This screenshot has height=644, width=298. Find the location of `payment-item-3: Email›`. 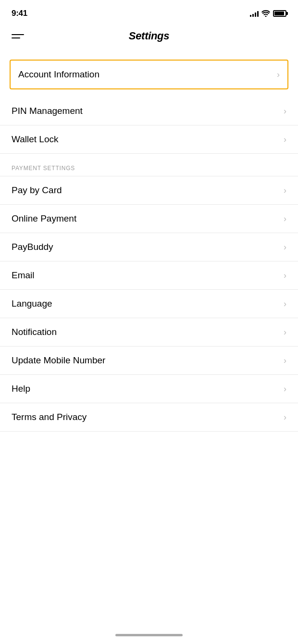

payment-item-3: Email› is located at coordinates (149, 276).